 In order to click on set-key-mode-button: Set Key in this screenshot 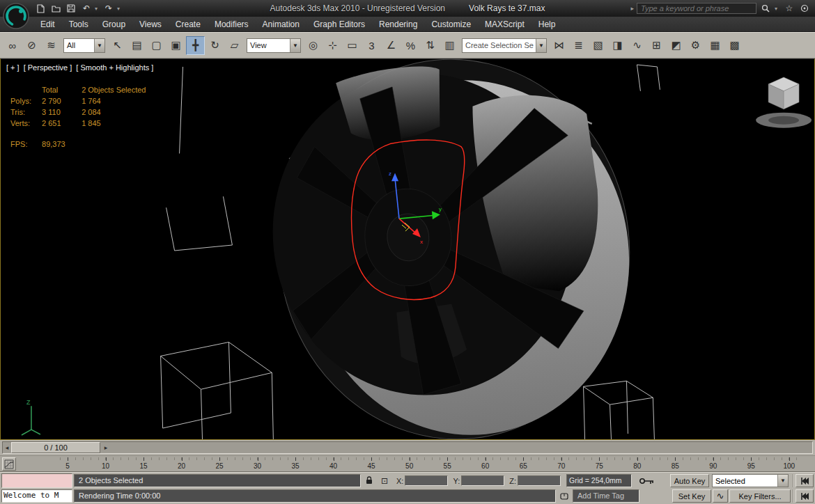, I will do `click(692, 496)`.